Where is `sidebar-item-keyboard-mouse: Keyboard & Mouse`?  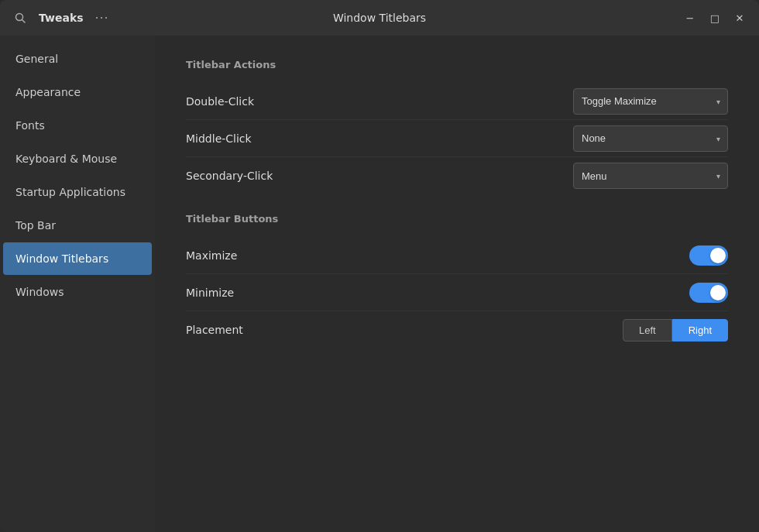 sidebar-item-keyboard-mouse: Keyboard & Mouse is located at coordinates (77, 159).